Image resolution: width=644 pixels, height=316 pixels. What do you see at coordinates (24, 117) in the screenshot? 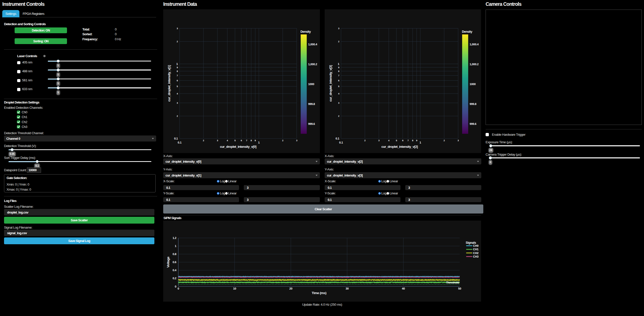
I see `channel-label: Ch1` at bounding box center [24, 117].